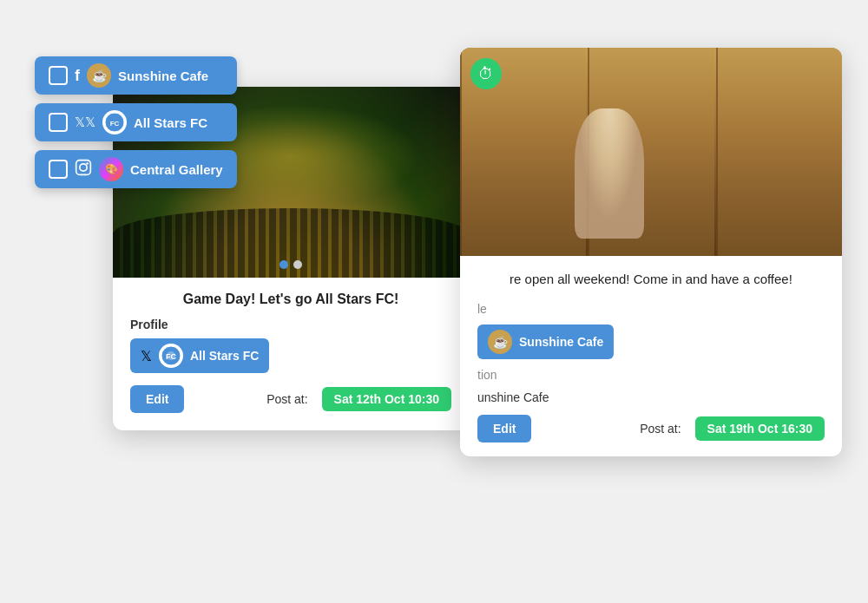 The image size is (868, 603). What do you see at coordinates (488, 375) in the screenshot?
I see `destination-label-right: tion` at bounding box center [488, 375].